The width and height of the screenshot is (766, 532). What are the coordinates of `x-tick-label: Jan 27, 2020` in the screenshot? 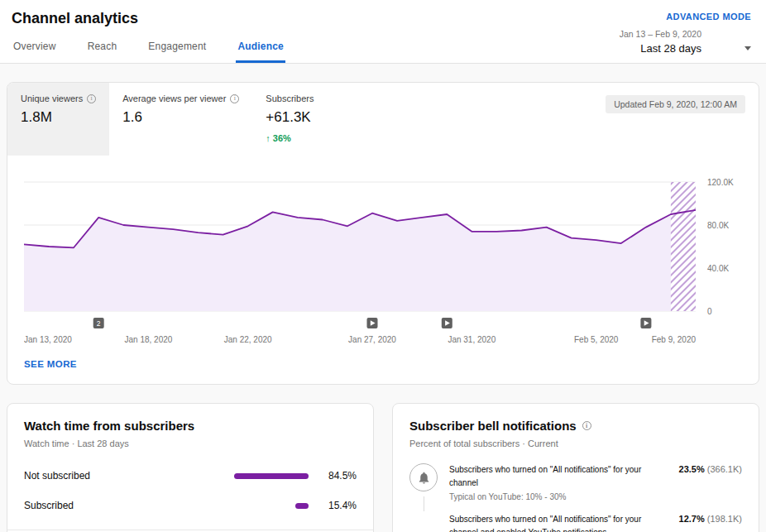 It's located at (372, 339).